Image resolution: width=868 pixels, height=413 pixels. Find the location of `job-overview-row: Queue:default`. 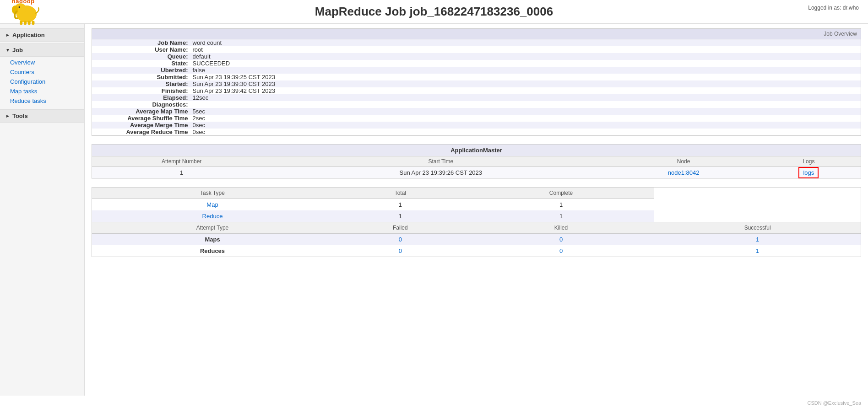

job-overview-row: Queue:default is located at coordinates (477, 57).